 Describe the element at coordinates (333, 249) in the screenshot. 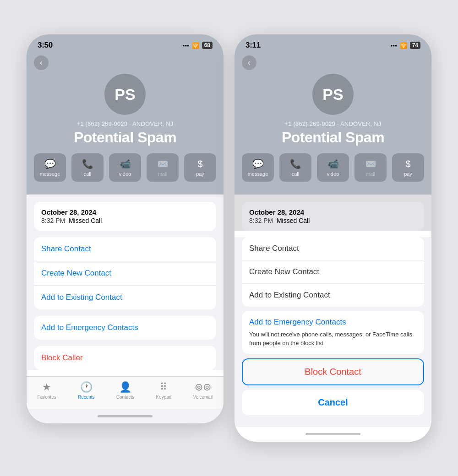

I see `right-share-contact: Share Contact` at that location.